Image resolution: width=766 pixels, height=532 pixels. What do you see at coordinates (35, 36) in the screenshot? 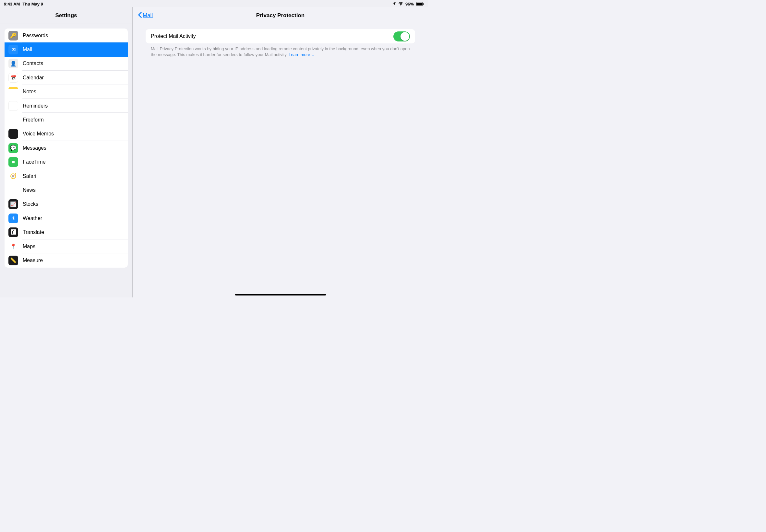
I see `sidebar-item-label: Passwords` at bounding box center [35, 36].